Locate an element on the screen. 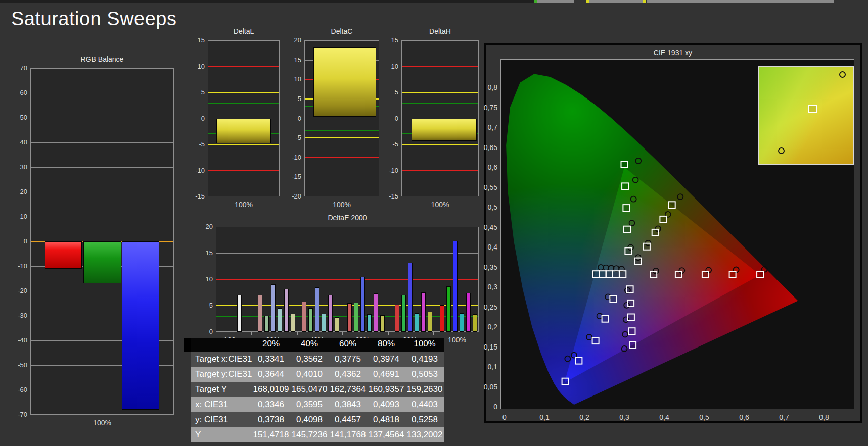 The width and height of the screenshot is (868, 446). table-cell-value: 0,4457 is located at coordinates (348, 420).